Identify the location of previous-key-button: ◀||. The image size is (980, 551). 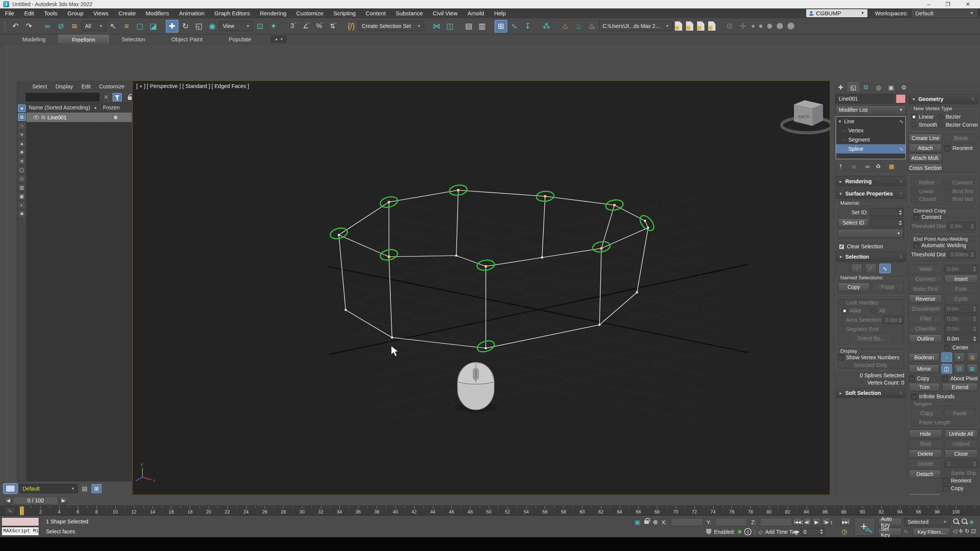
(807, 522).